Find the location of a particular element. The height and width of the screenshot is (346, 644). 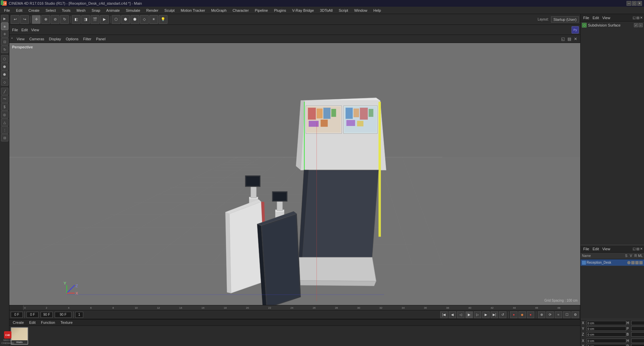

goto-start-btn: |◀ is located at coordinates (444, 315).